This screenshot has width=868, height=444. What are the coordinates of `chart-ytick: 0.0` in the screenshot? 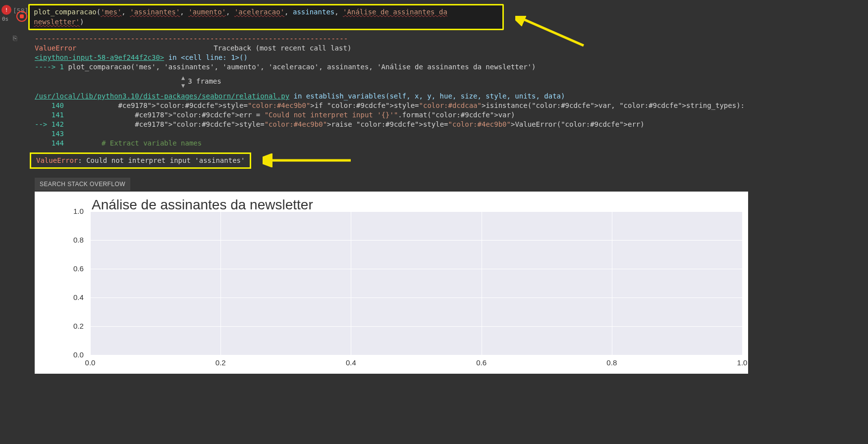 It's located at (78, 355).